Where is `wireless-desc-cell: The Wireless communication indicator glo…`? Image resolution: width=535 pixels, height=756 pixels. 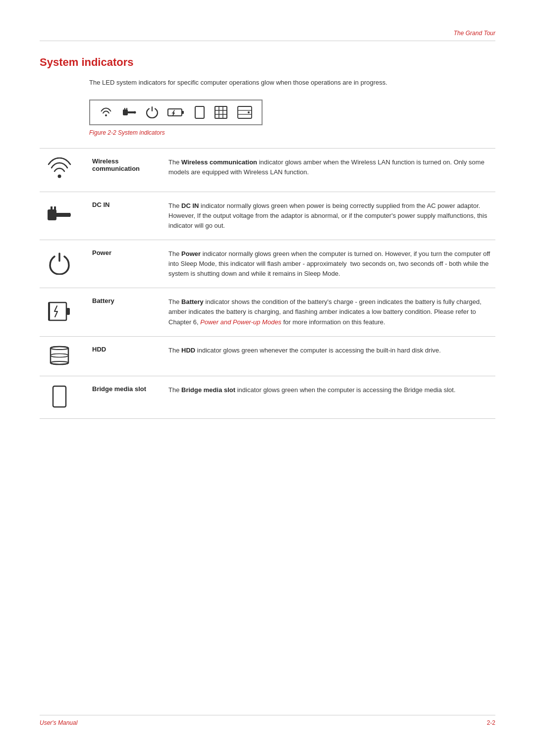
wireless-desc-cell: The Wireless communication indicator glo… is located at coordinates (329, 170).